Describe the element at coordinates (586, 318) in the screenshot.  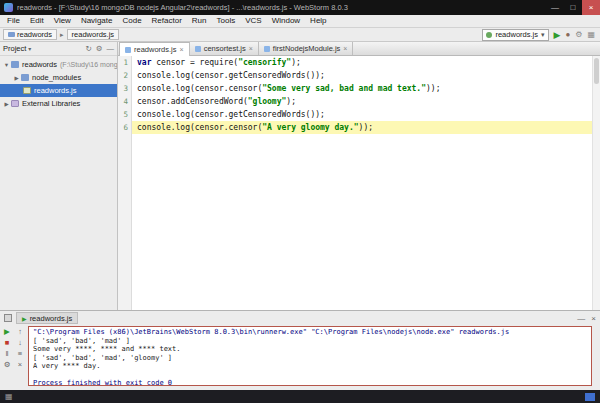
I see `run-panel-header-actions: — ×` at that location.